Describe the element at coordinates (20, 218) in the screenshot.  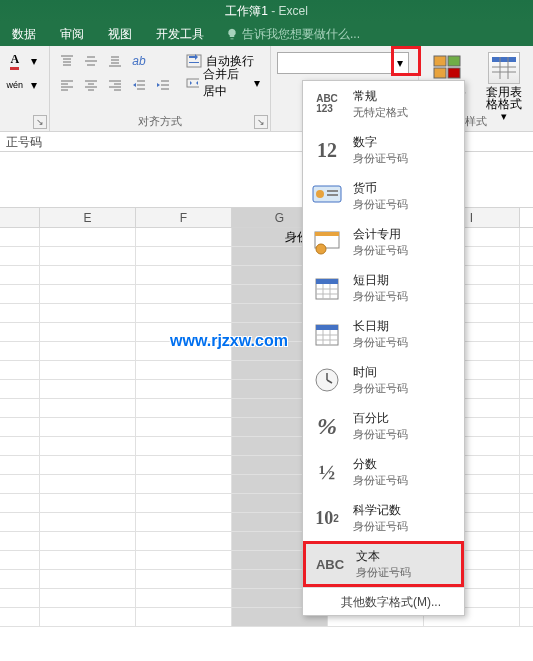
I see `col-header` at that location.